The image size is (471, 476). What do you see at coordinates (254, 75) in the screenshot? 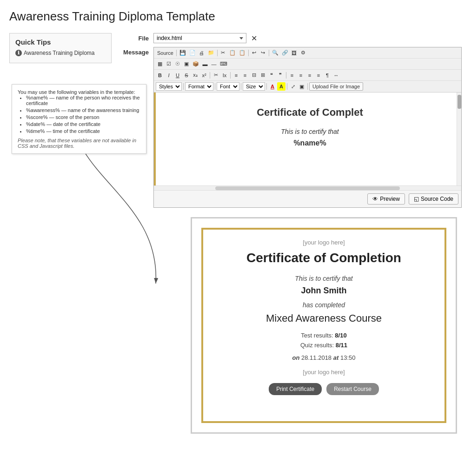
I see `tb-indent-dec: ⊟` at bounding box center [254, 75].